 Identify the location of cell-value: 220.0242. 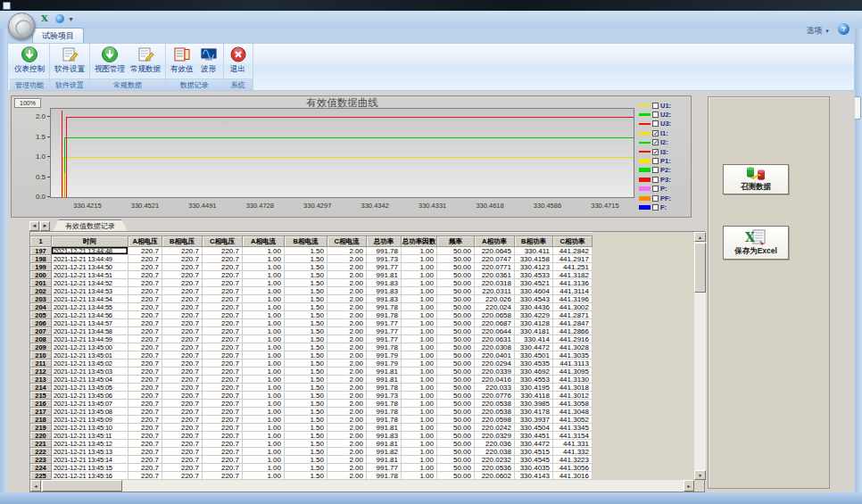
(494, 428).